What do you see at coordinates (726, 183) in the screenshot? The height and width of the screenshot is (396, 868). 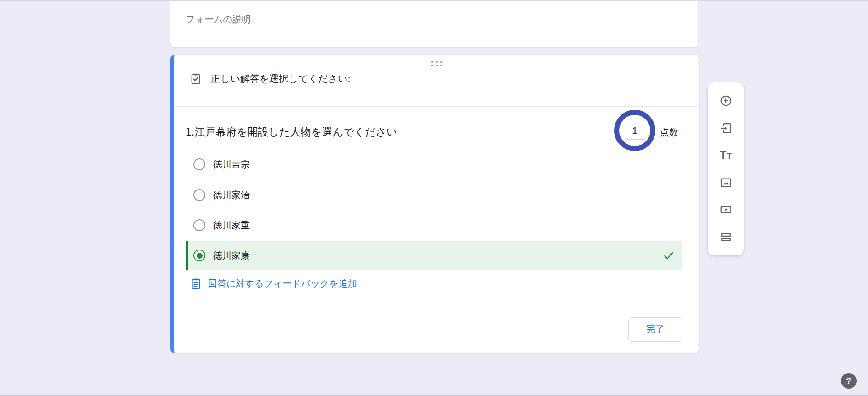 I see `add-image-icon` at bounding box center [726, 183].